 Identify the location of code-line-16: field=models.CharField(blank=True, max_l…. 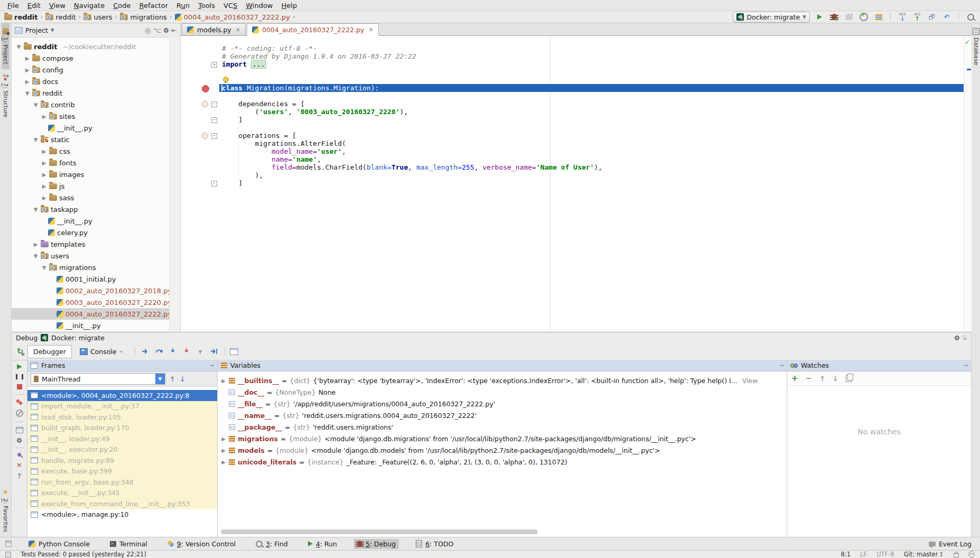
(572, 167).